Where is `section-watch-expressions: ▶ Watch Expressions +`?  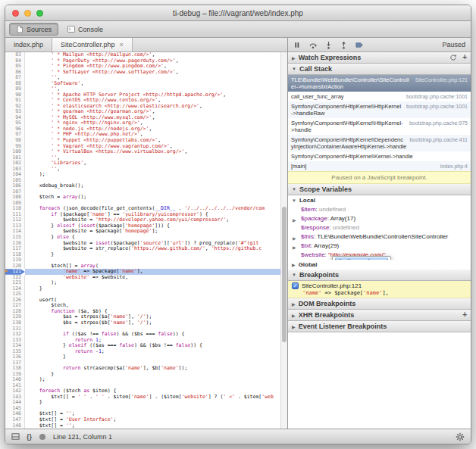
section-watch-expressions: ▶ Watch Expressions + is located at coordinates (379, 58).